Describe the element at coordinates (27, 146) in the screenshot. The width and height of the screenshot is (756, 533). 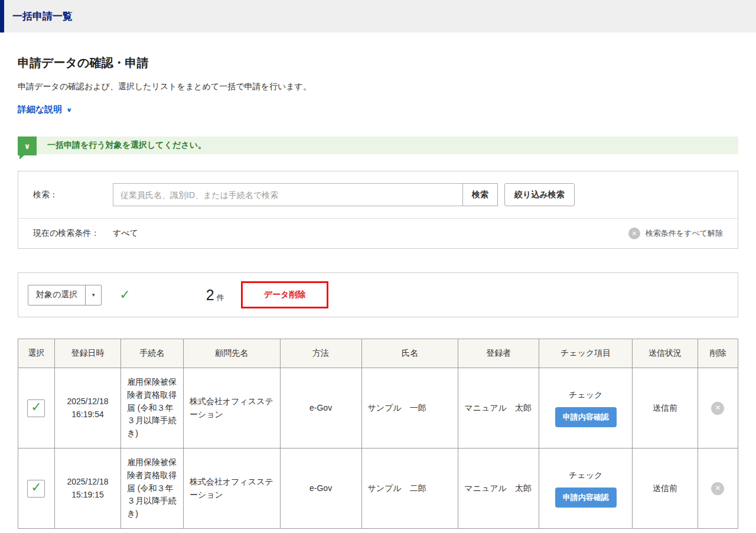
I see `notice-collapse-icon: ∨` at that location.